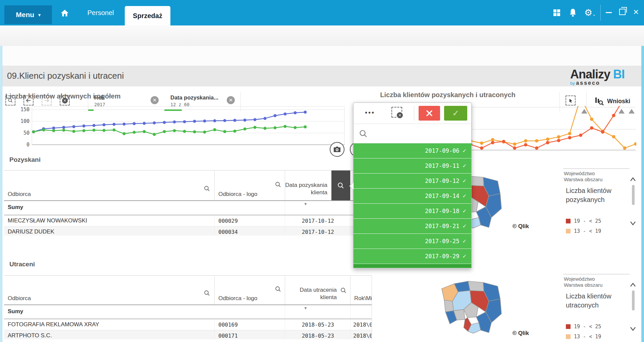 This screenshot has width=644, height=342. I want to click on cell-odbiorca: FOTOGRAFIA REKLAMOWA XRAY, so click(109, 325).